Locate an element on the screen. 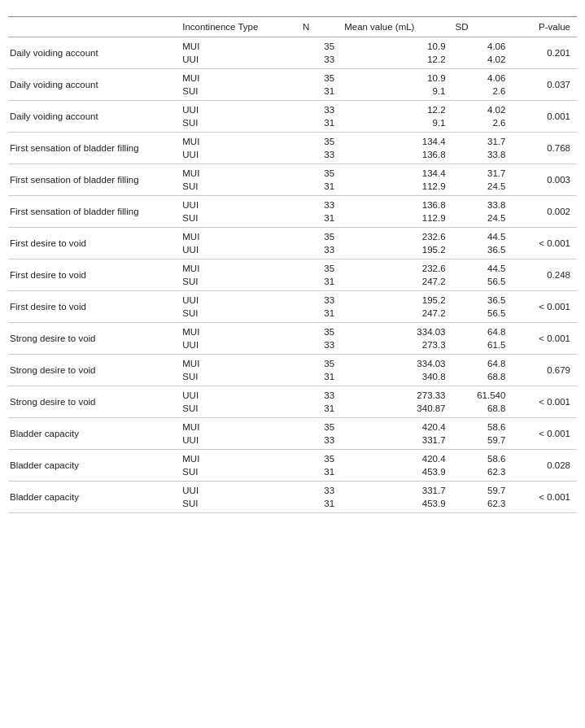 The image size is (585, 728). pvalue-cell: 0.003 is located at coordinates (544, 181).